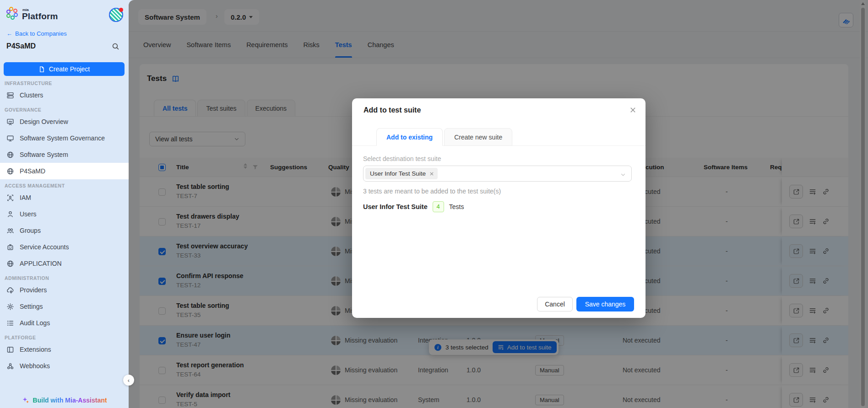  I want to click on sidebar-item-providers: Providers, so click(64, 290).